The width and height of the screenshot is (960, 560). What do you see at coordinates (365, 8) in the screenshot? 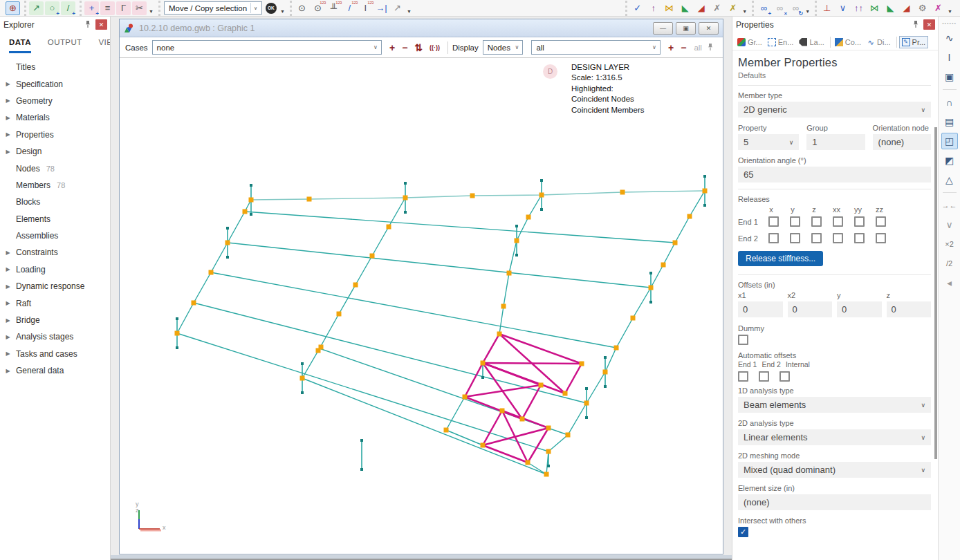
I see `section-label-icon: I123` at bounding box center [365, 8].